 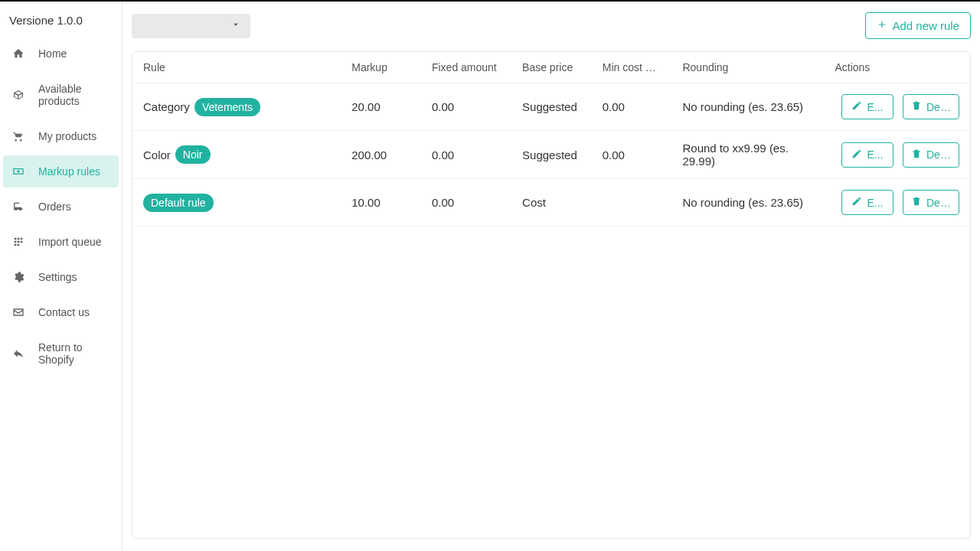 What do you see at coordinates (58, 277) in the screenshot?
I see `sidebar-item-label: Settings` at bounding box center [58, 277].